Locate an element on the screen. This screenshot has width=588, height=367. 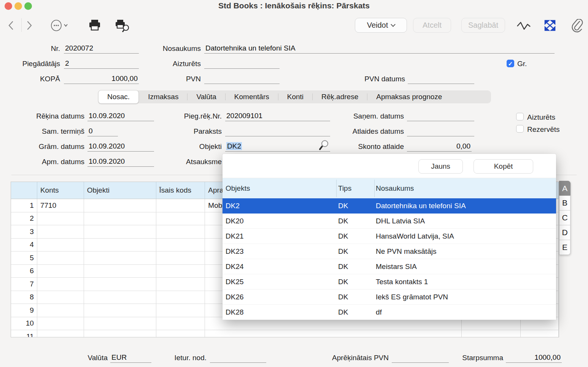
popup-row-dk2: DK2DKDatortehnika un telefoni SIA is located at coordinates (389, 206).